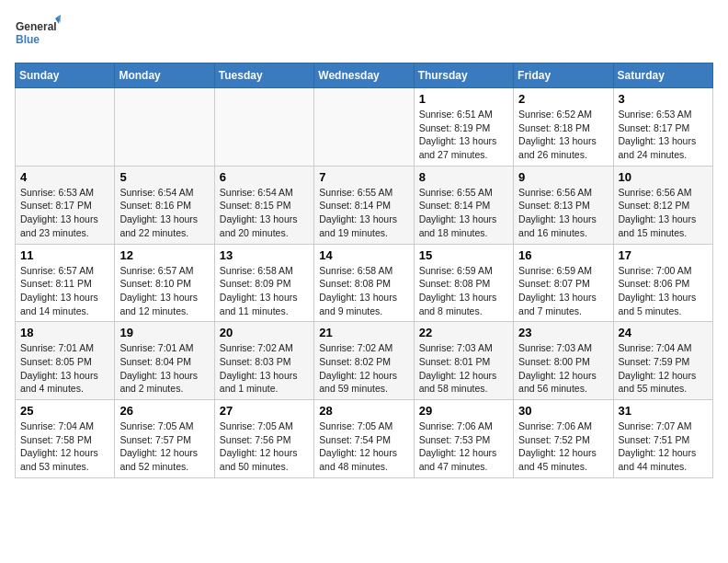  I want to click on day-number: 14, so click(364, 256).